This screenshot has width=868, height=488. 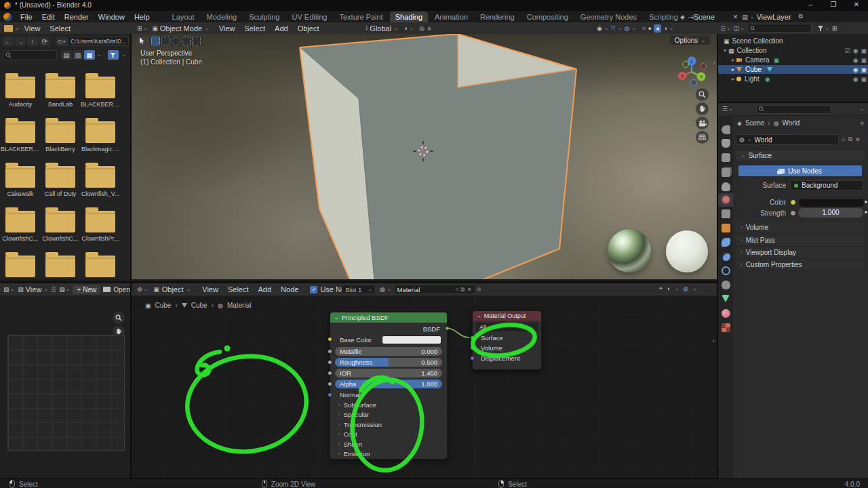 What do you see at coordinates (472, 358) in the screenshot?
I see `displacement-input-socket` at bounding box center [472, 358].